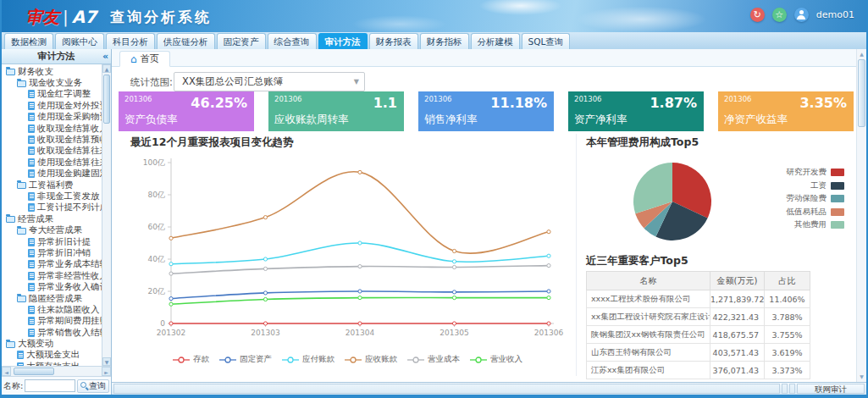  Describe the element at coordinates (191, 359) in the screenshot. I see `legend-item: 存款` at that location.